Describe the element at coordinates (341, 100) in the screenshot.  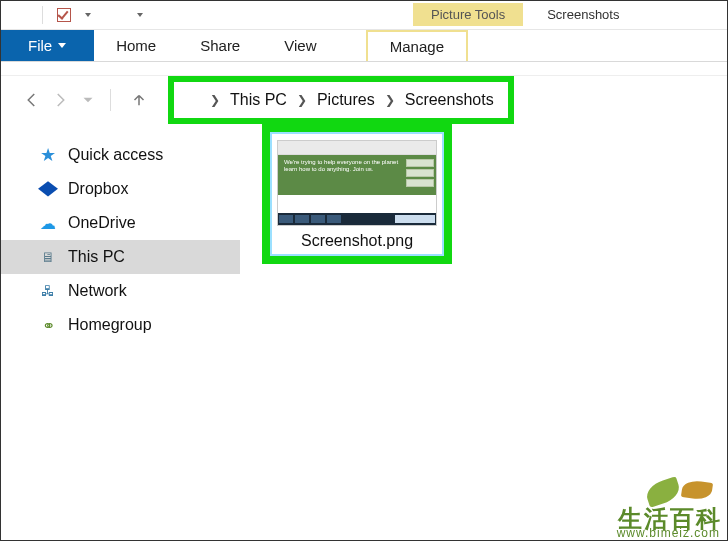
I see `breadcrumb: ❯ This PC ❯ Pictures ❯ Screenshots` at that location.